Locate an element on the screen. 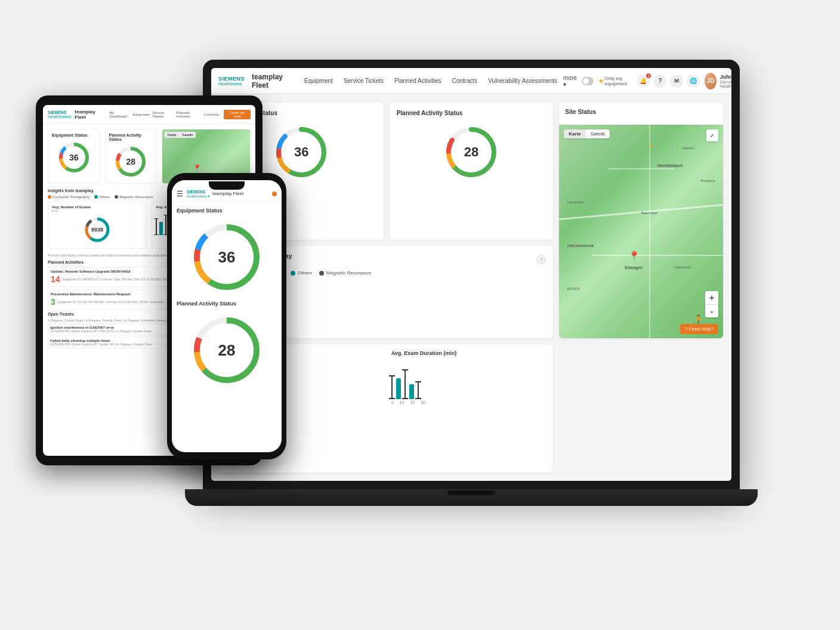  phone-equipment-donut-wrap: 36 is located at coordinates (227, 257).